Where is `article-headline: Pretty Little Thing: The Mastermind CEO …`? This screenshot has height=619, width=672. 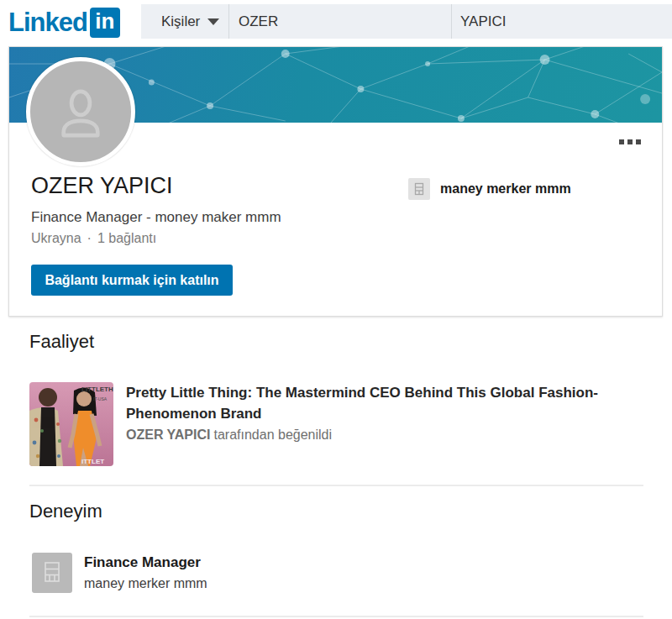 article-headline: Pretty Little Thing: The Mastermind CEO … is located at coordinates (386, 403).